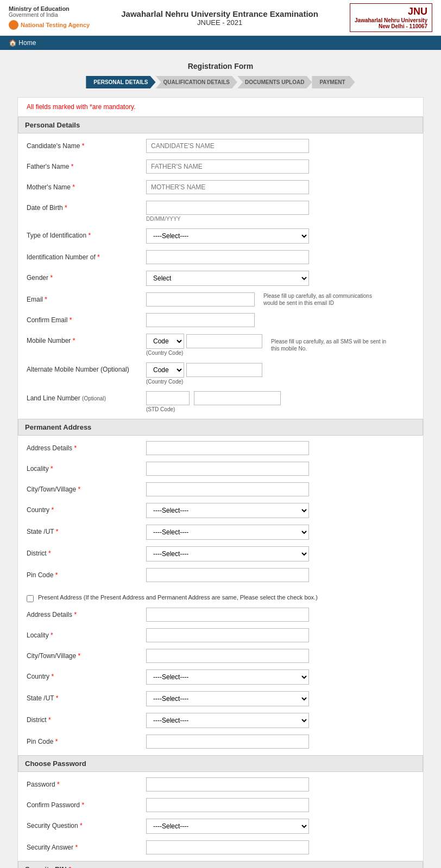 Image resolution: width=441 pixels, height=868 pixels. Describe the element at coordinates (228, 826) in the screenshot. I see `security-question-select: ----Select----` at that location.